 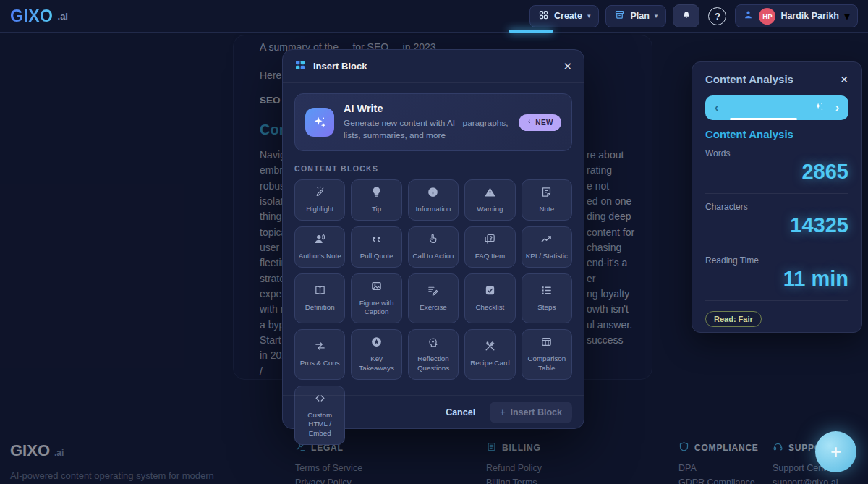 I want to click on warning-triangle-icon, so click(x=490, y=194).